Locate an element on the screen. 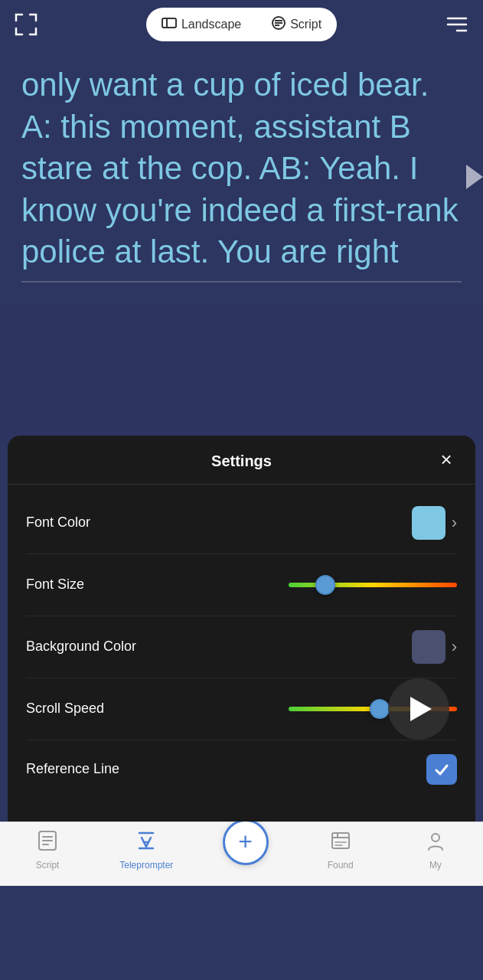 This screenshot has height=980, width=483. nav-label-my: My is located at coordinates (436, 865).